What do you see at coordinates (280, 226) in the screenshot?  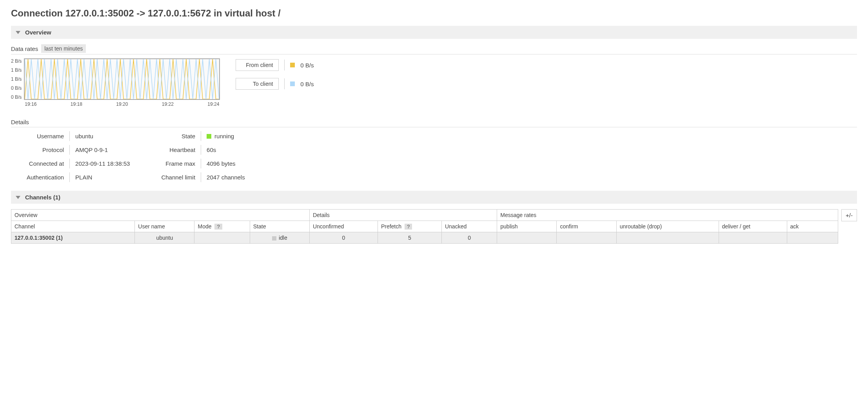 I see `table-column-header: State` at bounding box center [280, 226].